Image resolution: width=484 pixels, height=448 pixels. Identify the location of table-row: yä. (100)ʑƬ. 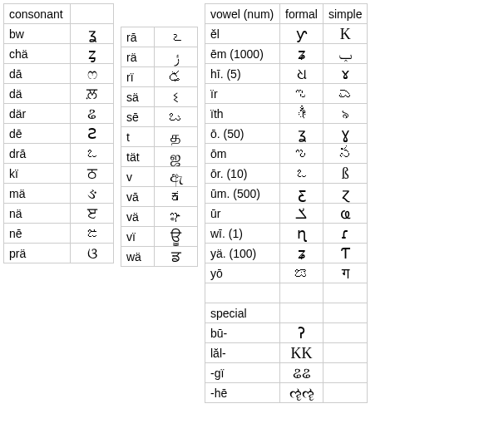
(286, 254).